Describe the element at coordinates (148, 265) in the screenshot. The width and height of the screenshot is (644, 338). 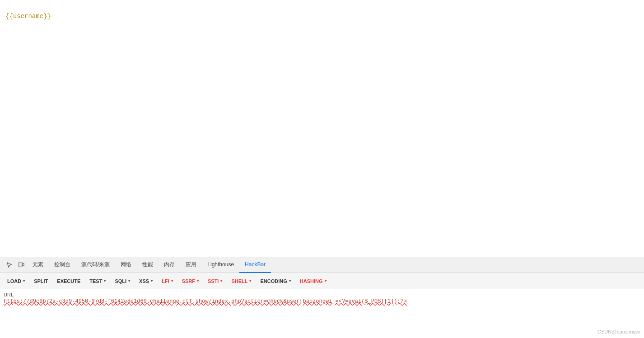
I see `tab-performance: 性能` at that location.